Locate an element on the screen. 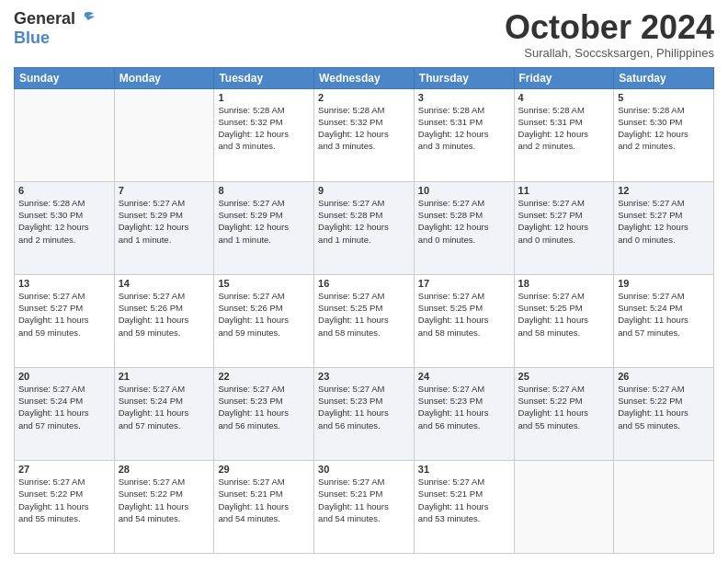 This screenshot has width=728, height=563. calendar-day-cell: 7Sunrise: 5:27 AM Sunset: 5:29 PM Daylig… is located at coordinates (164, 228).